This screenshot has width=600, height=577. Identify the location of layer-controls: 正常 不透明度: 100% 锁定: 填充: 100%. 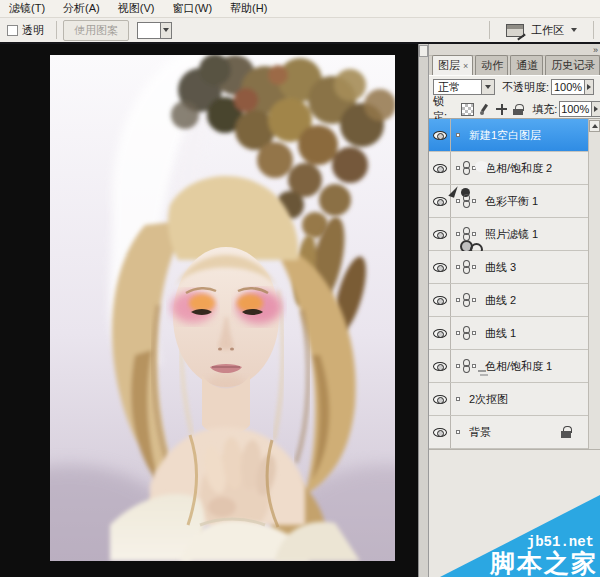
(514, 97).